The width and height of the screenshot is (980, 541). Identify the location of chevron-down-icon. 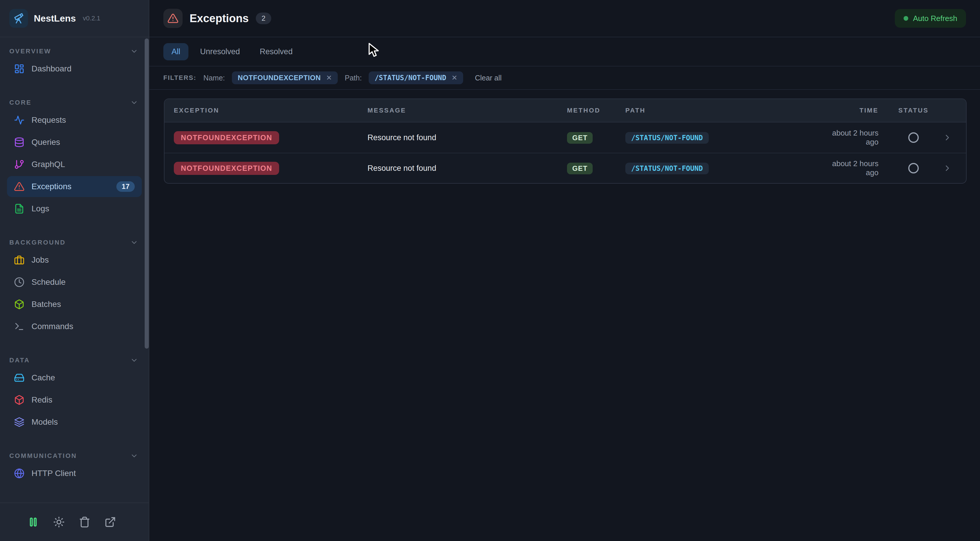
(134, 243).